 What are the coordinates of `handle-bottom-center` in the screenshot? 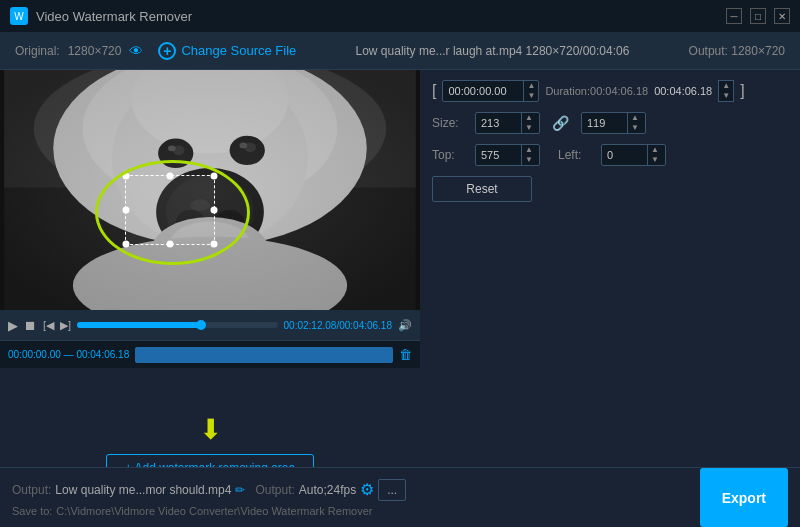 It's located at (170, 244).